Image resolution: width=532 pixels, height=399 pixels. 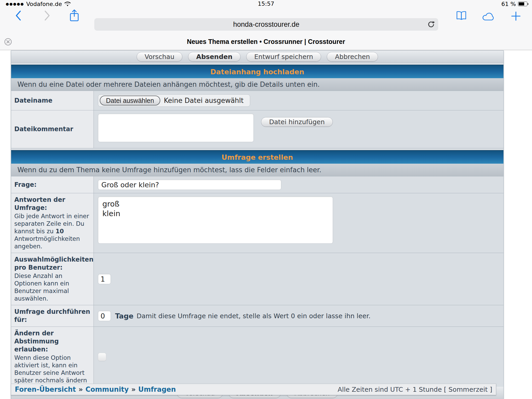 I want to click on choices-label: Auswahlmöglichkeiten pro Benutzer:, so click(x=53, y=264).